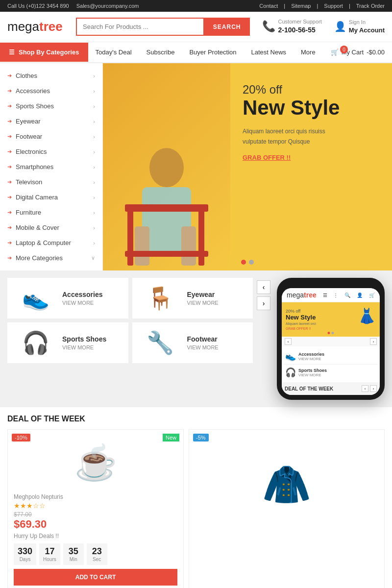 The height and width of the screenshot is (588, 392). What do you see at coordinates (370, 6) in the screenshot?
I see `track-order-link: Track Order` at bounding box center [370, 6].